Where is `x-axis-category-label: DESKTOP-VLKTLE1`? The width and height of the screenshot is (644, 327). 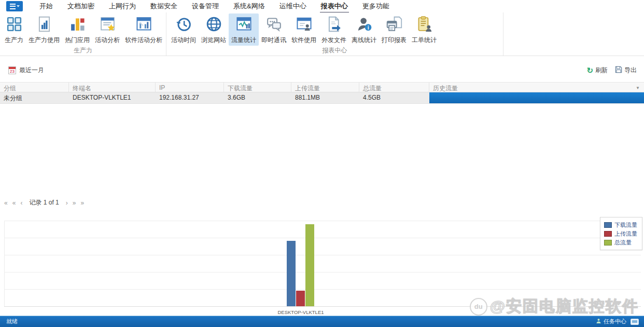
x-axis-category-label: DESKTOP-VLKTLE1 is located at coordinates (301, 312).